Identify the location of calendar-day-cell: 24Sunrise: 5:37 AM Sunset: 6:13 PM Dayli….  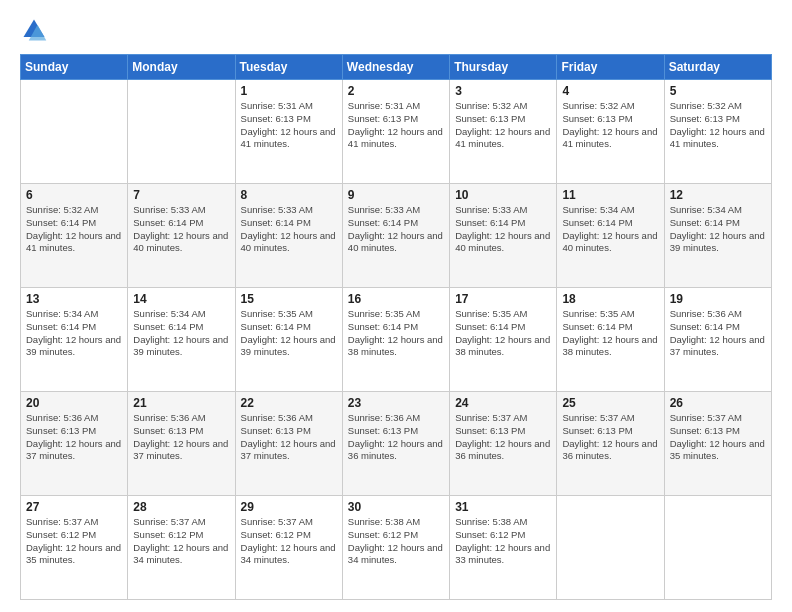
(504, 444).